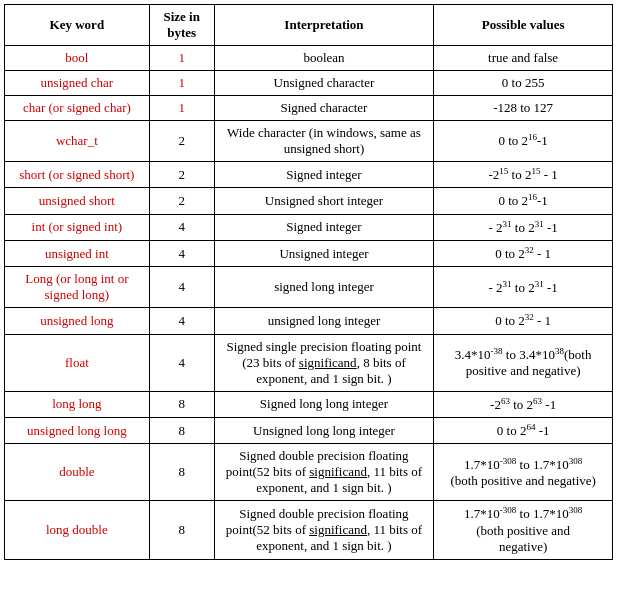  Describe the element at coordinates (309, 201) in the screenshot. I see `table-row: unsigned short2Unsigned short integer0 t…` at that location.